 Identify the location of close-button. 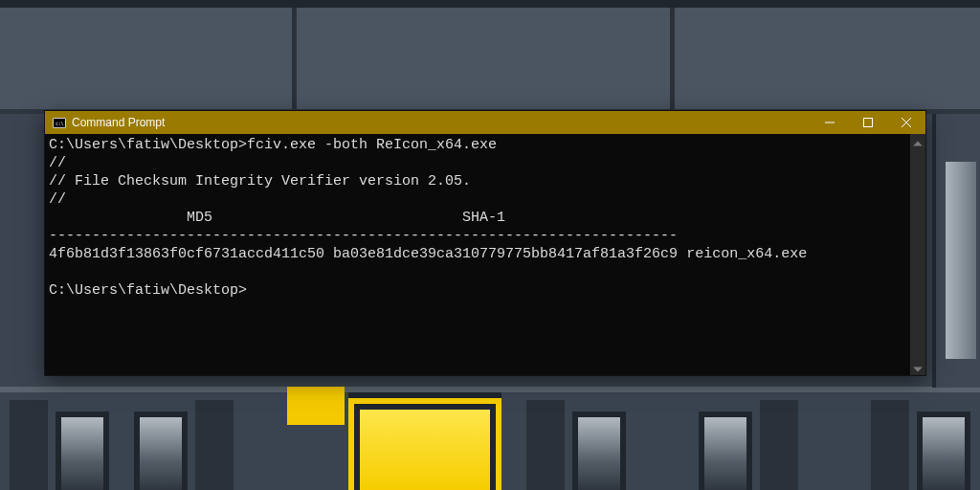
(906, 122).